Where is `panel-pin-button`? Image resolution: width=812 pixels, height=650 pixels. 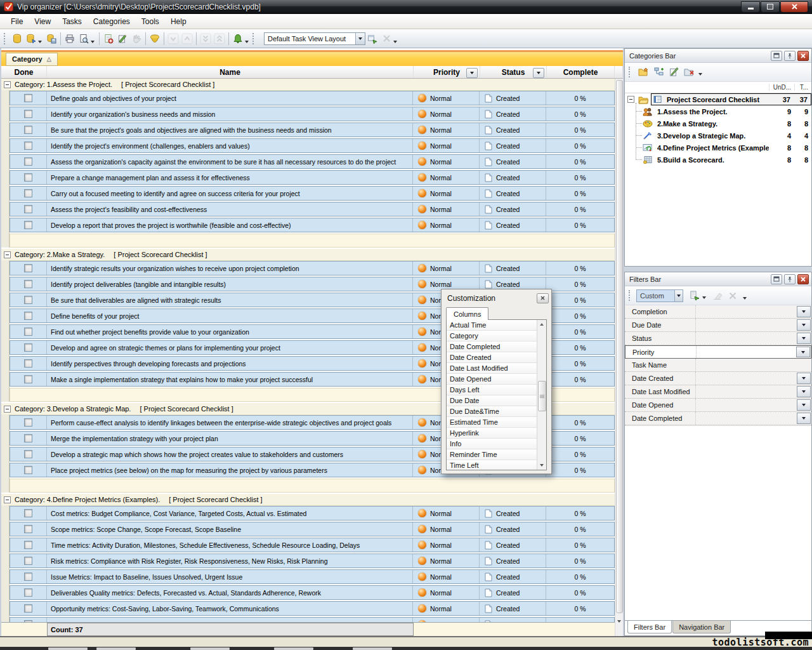
panel-pin-button is located at coordinates (790, 56).